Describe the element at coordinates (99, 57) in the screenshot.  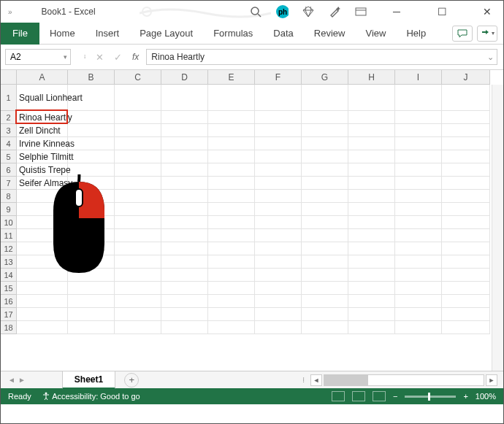
I see `cancel-icon: ✕` at that location.